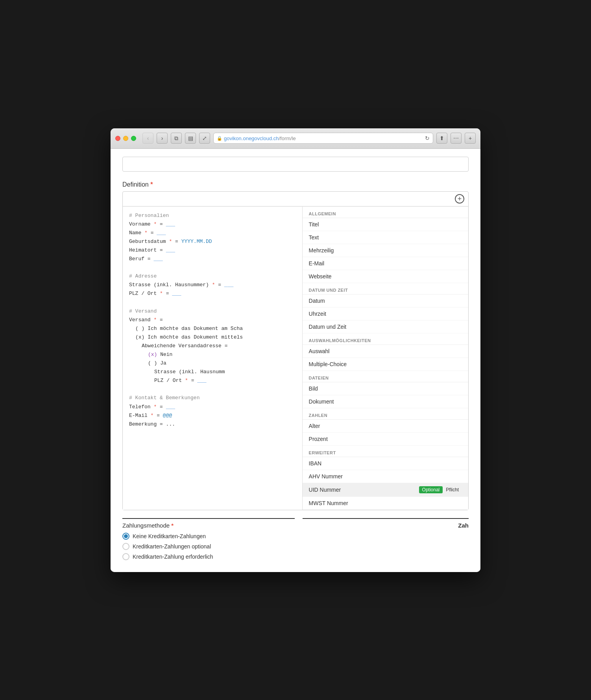  Describe the element at coordinates (296, 185) in the screenshot. I see `definition-label: Definition *` at that location.